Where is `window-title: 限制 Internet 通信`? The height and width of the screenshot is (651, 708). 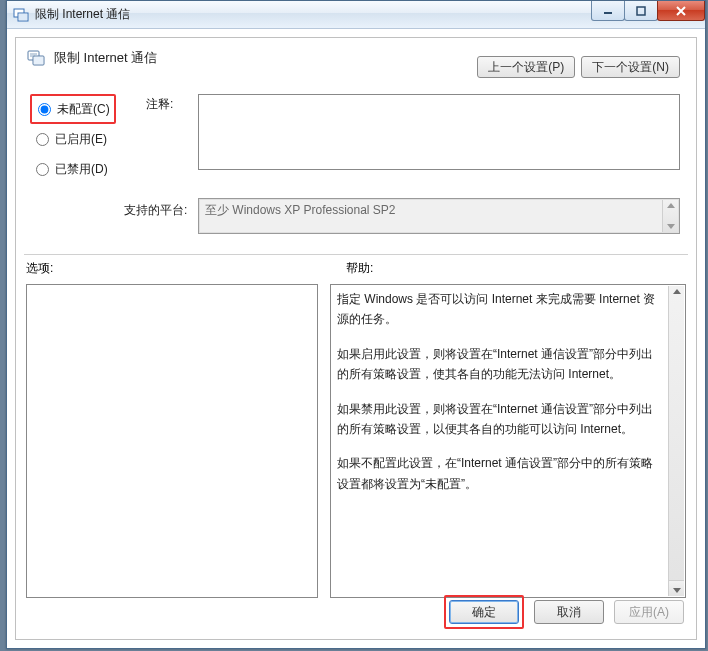
window-title: 限制 Internet 通信 is located at coordinates (82, 14).